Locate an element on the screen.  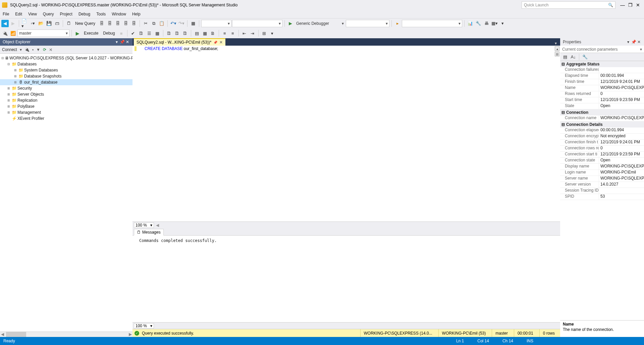
analysis-query-button: 🗄 is located at coordinates (110, 23).